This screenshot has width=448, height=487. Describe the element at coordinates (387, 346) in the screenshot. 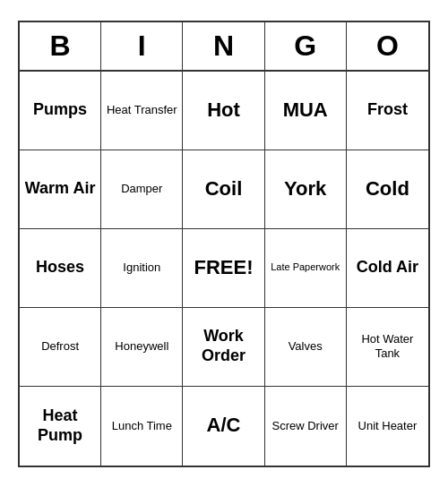

I see `cell-text-19: Hot Water Tank` at that location.